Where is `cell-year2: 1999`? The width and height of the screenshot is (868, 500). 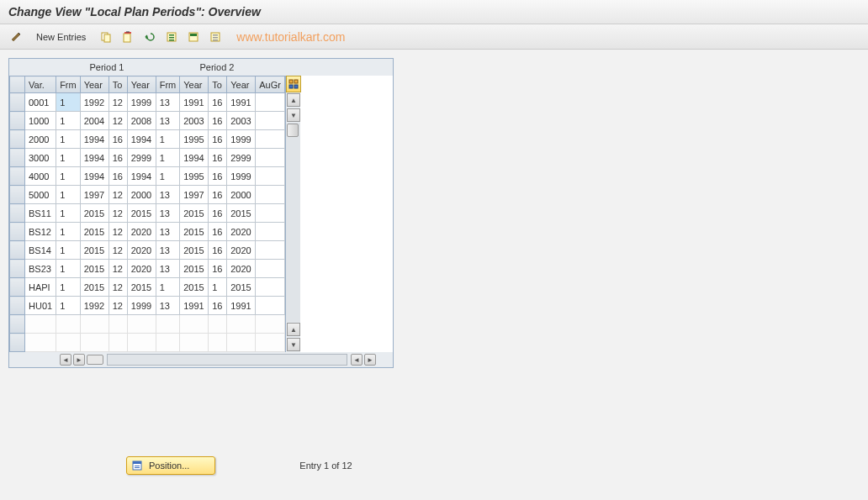
cell-year2: 1999 is located at coordinates (141, 306).